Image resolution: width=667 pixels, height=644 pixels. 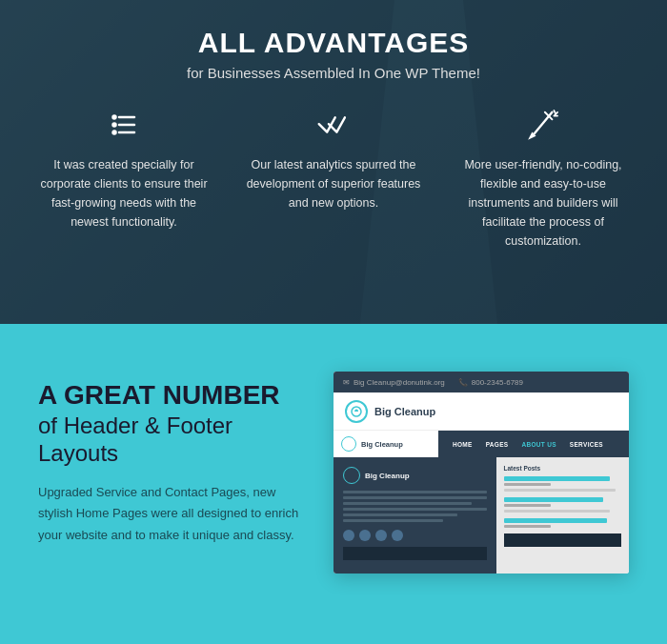 What do you see at coordinates (334, 72) in the screenshot?
I see `hero-subtitle: for Businesses Assembled In One WP Theme…` at bounding box center [334, 72].